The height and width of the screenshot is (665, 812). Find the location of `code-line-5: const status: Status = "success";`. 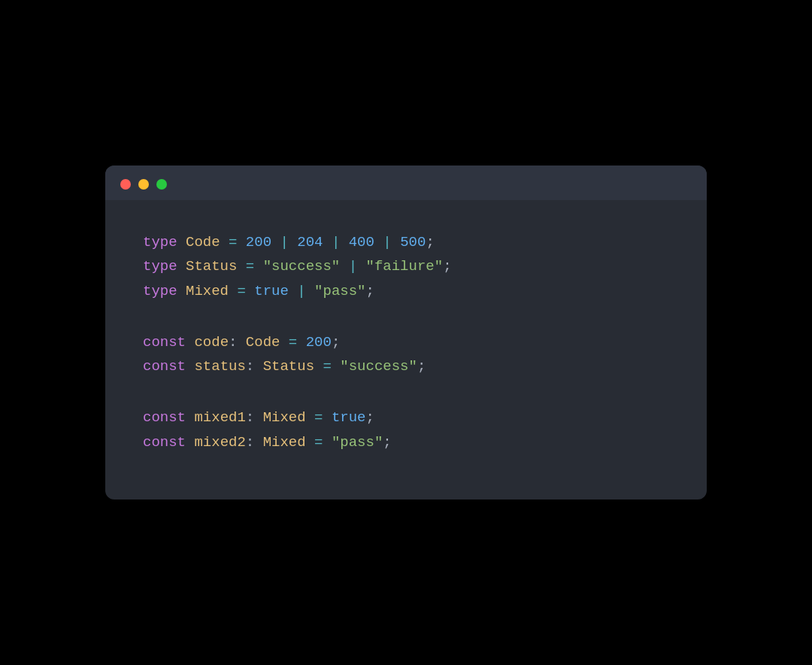

code-line-5: const status: Status = "success"; is located at coordinates (406, 366).